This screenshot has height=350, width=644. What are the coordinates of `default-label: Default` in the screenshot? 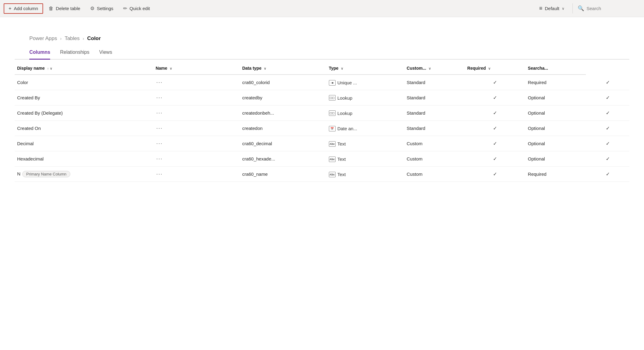 It's located at (552, 9).